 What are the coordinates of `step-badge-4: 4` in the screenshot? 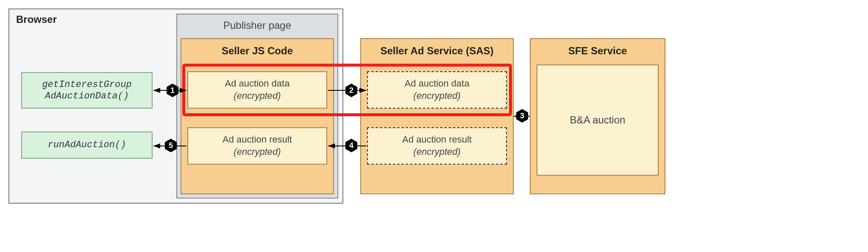 It's located at (351, 146).